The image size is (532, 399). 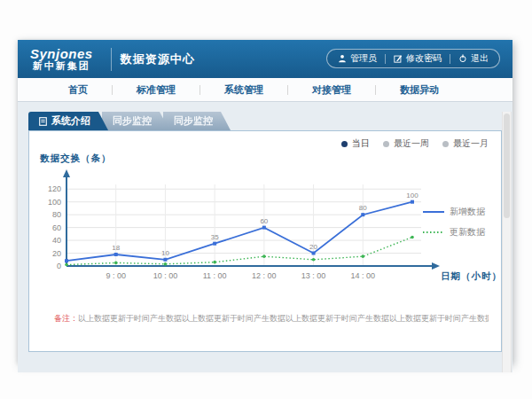 What do you see at coordinates (112, 59) in the screenshot?
I see `header-divider` at bounding box center [112, 59].